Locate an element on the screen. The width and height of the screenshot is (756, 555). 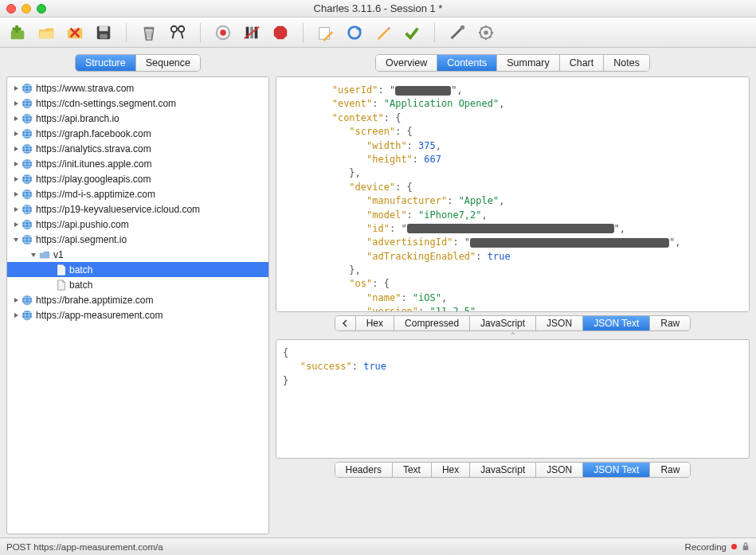
tree-item-label: https://api.branch.io is located at coordinates (78, 119).